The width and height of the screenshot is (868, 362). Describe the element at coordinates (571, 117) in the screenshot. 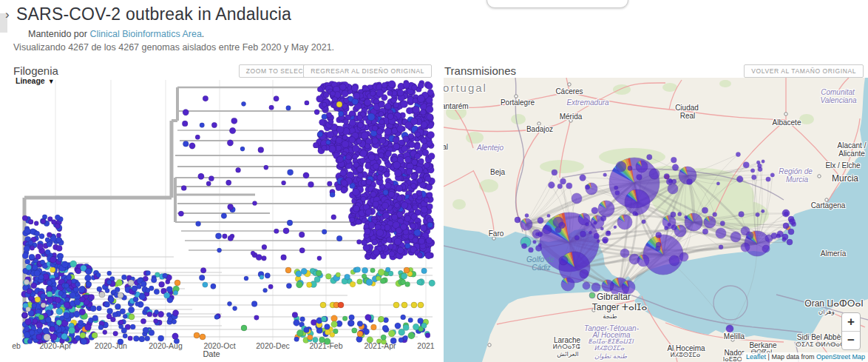

I see `map-label: Mérida` at that location.